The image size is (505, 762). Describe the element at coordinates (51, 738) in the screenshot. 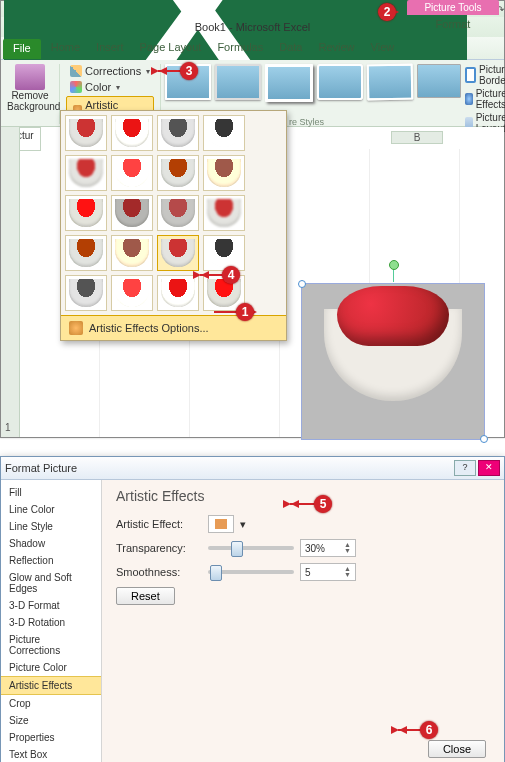

I see `cat-properties: Properties` at that location.